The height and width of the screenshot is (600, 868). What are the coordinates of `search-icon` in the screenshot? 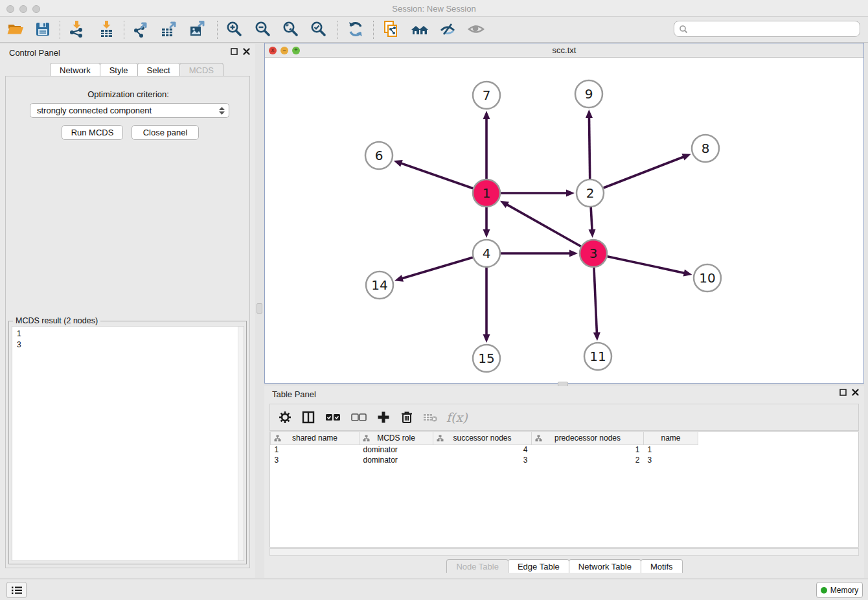 It's located at (683, 29).